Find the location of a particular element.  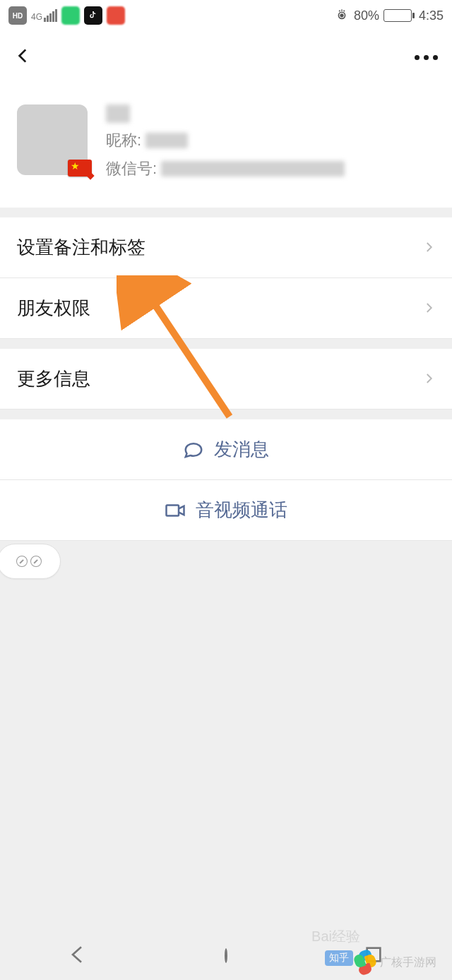

hd-icon: HD is located at coordinates (18, 16).